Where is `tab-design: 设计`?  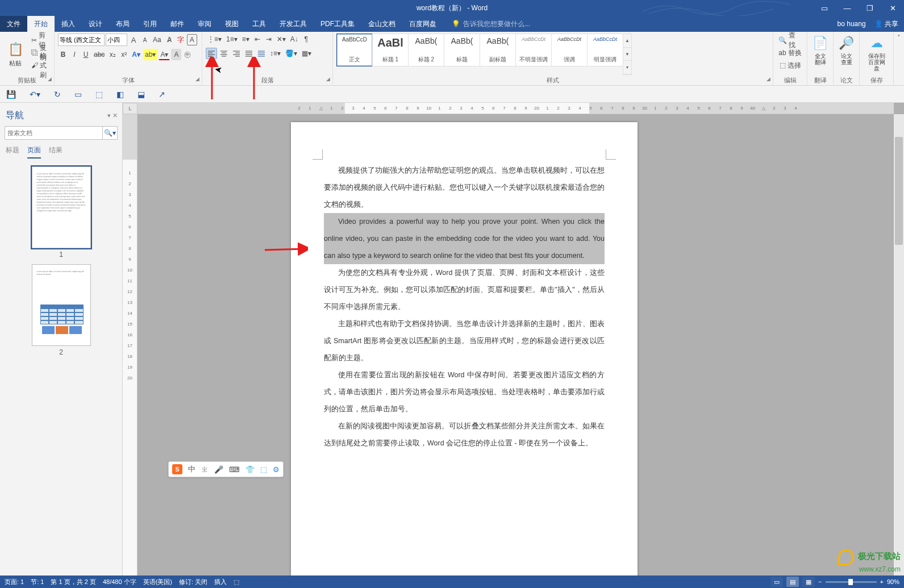
tab-design: 设计 is located at coordinates (95, 24).